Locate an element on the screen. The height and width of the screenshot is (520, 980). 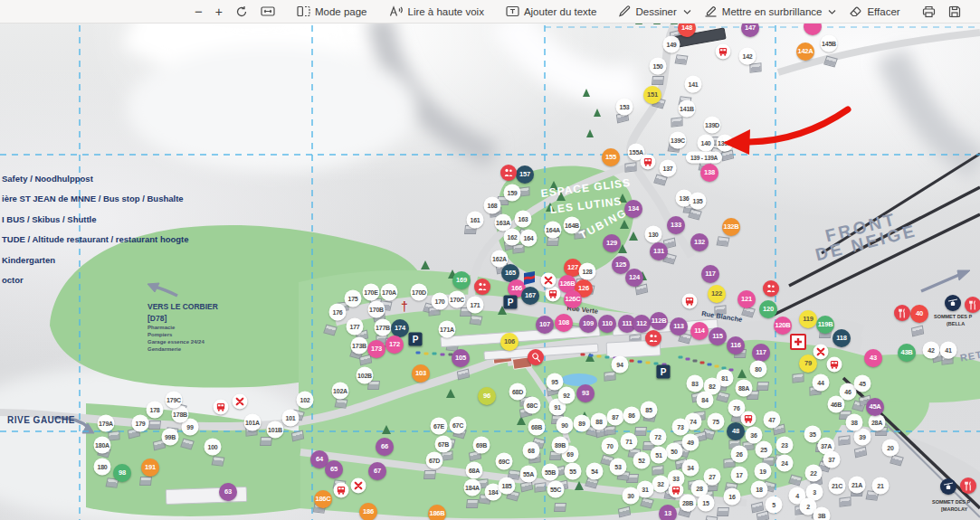
marker-145B: 145B is located at coordinates (829, 43).